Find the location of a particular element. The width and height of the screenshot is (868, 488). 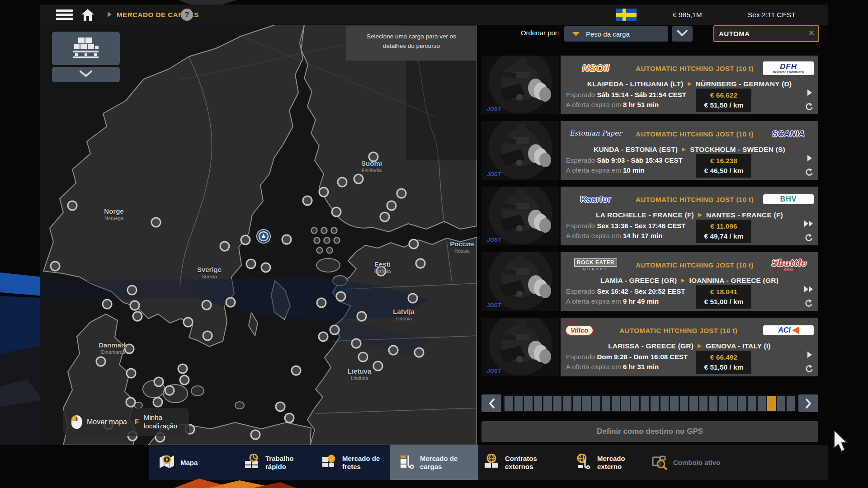

cargo-offer-row: JOSTVillcoAUTOMATIC HITCHING JOST (10 t)… is located at coordinates (650, 347).